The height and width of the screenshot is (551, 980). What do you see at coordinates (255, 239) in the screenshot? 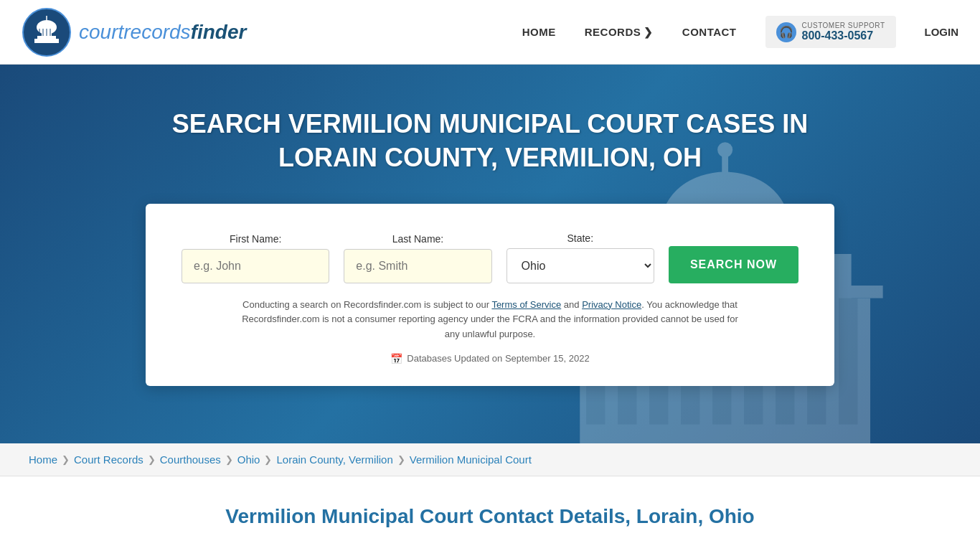
I see `first-name-label: First Name:` at bounding box center [255, 239].